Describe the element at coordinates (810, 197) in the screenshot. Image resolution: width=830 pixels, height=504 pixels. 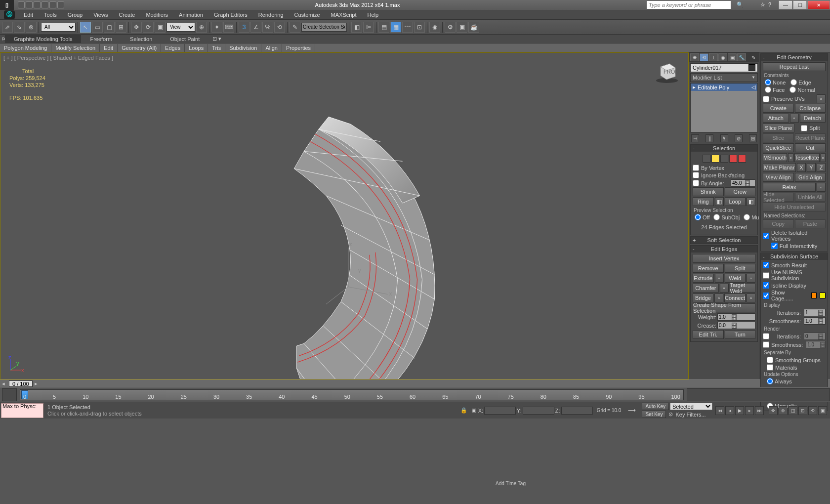
I see `unhide-all-button: Unhide All` at that location.